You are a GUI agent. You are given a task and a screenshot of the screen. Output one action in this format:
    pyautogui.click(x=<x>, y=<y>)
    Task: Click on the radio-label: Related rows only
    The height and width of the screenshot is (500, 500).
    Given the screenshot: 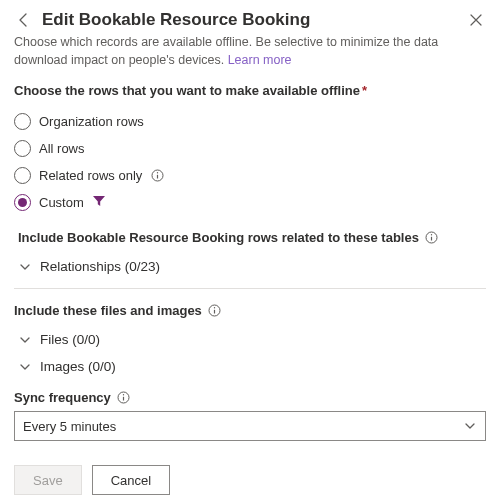 What is the action you would take?
    pyautogui.click(x=90, y=176)
    